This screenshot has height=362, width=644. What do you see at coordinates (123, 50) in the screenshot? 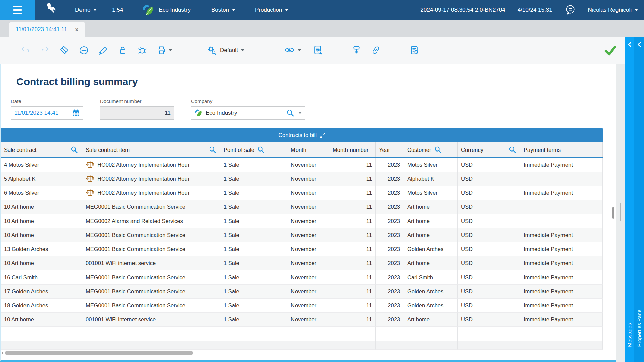
I see `lock-icon` at bounding box center [123, 50].